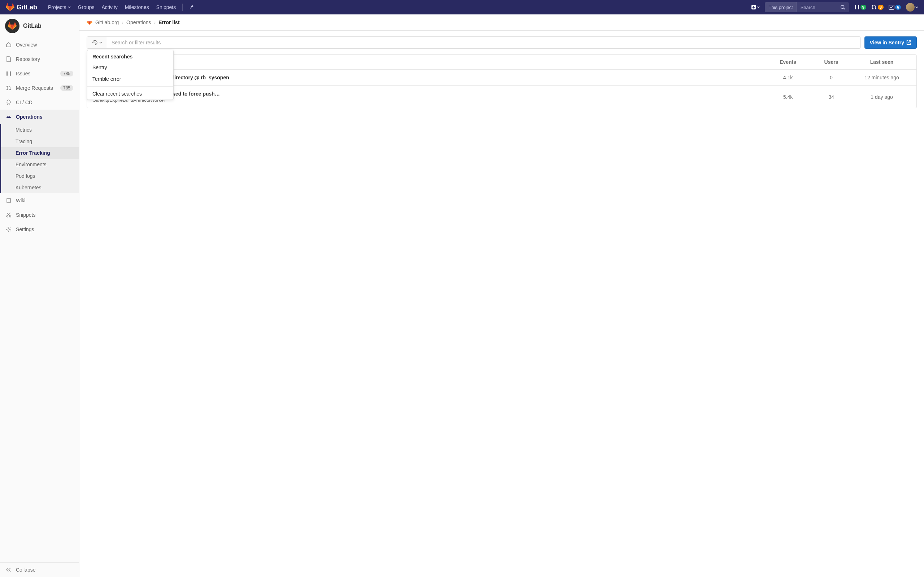 The width and height of the screenshot is (924, 577). I want to click on breadcrumb-org: GitLab.org, so click(107, 22).